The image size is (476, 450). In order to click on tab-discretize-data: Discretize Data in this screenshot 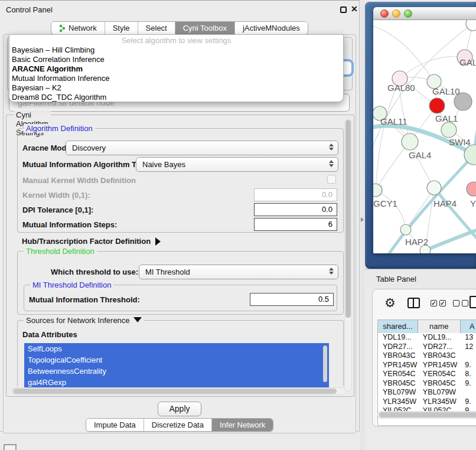, I will do `click(177, 425)`.